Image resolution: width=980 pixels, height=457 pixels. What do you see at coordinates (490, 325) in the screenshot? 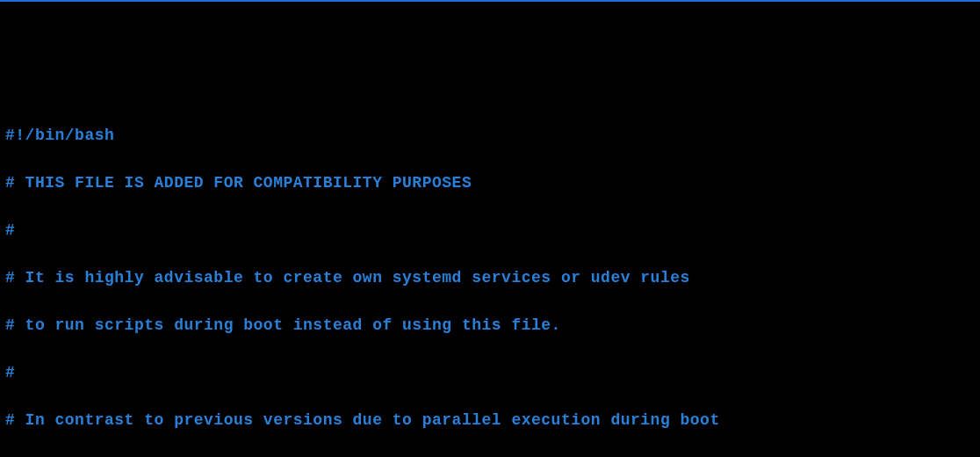
I see `comment-line: # to run scripts during boot instead of …` at bounding box center [490, 325].